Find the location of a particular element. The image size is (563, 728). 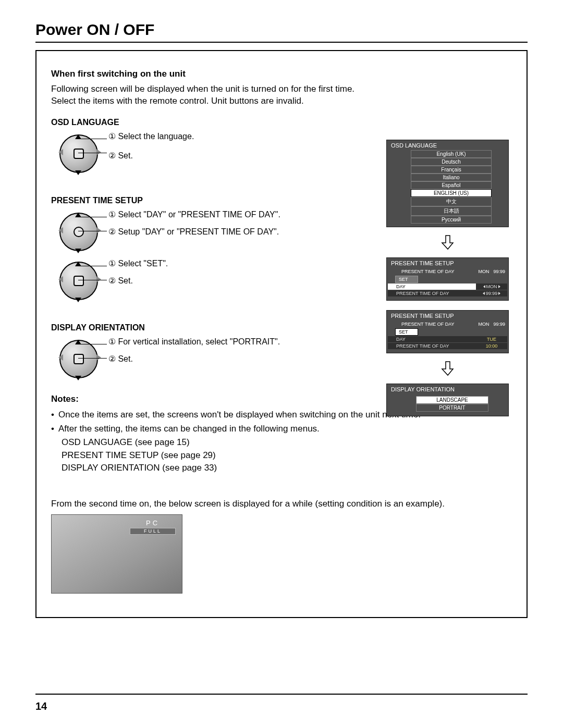

first-switch-text: Following screen will be displayed when … is located at coordinates (282, 95).